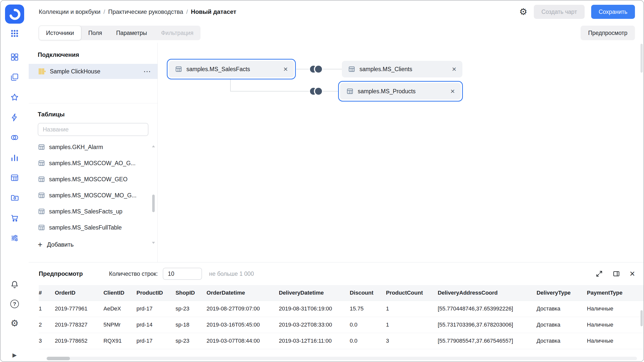  Describe the element at coordinates (120, 309) in the screenshot. I see `cell: AeDeX` at that location.